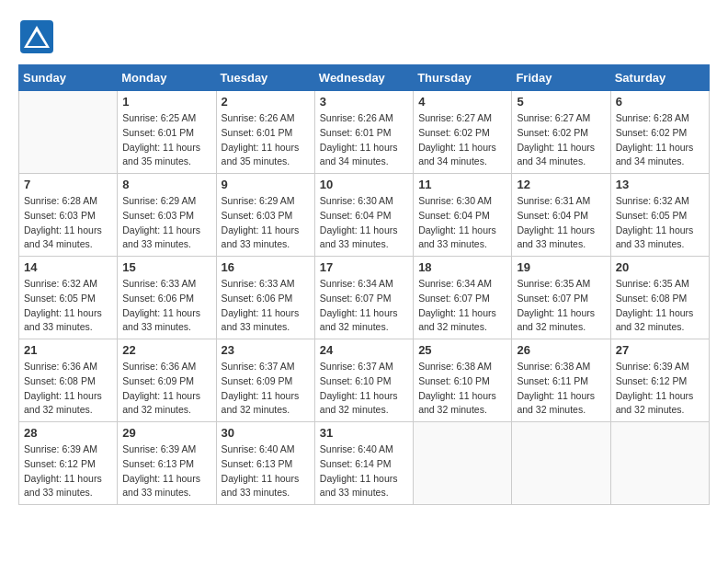 The image size is (728, 563). Describe the element at coordinates (364, 78) in the screenshot. I see `calendar-header-row: SundayMondayTuesdayWednesdayThursdayFrid…` at that location.